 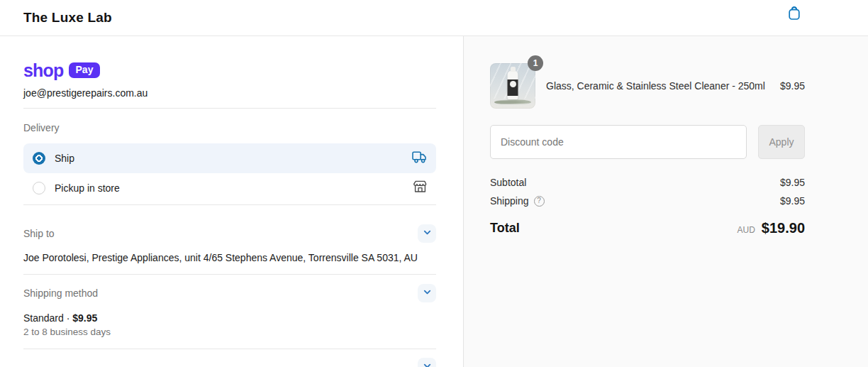 What do you see at coordinates (505, 229) in the screenshot?
I see `total-label: Total` at bounding box center [505, 229].